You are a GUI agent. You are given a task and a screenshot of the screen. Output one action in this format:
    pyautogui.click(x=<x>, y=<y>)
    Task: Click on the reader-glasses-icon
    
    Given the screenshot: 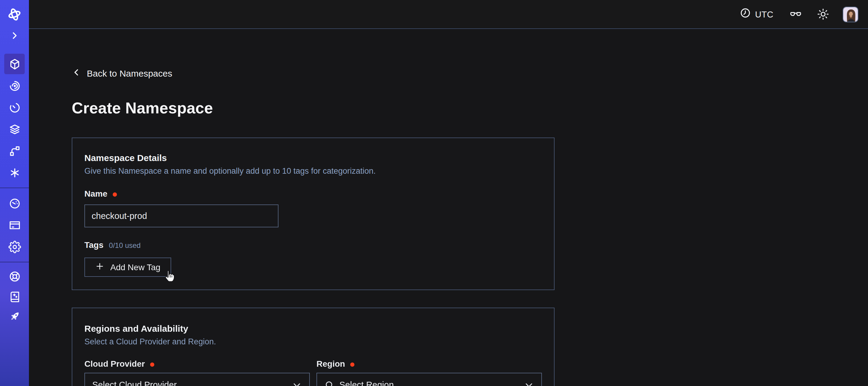 What is the action you would take?
    pyautogui.click(x=796, y=14)
    